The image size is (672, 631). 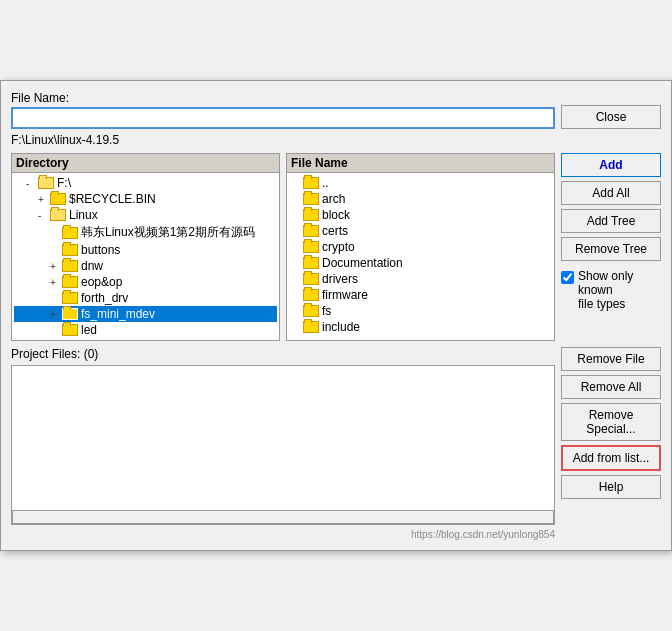 What do you see at coordinates (146, 232) in the screenshot?
I see `tree-item-donglinux: 韩东Linux视频第1第2期所有源码` at bounding box center [146, 232].